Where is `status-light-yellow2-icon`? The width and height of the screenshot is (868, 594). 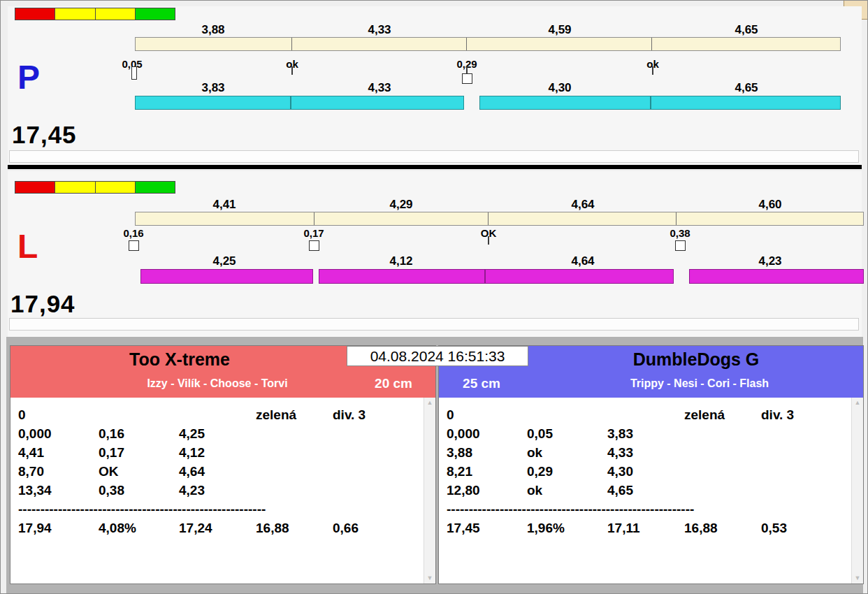
status-light-yellow2-icon is located at coordinates (116, 187).